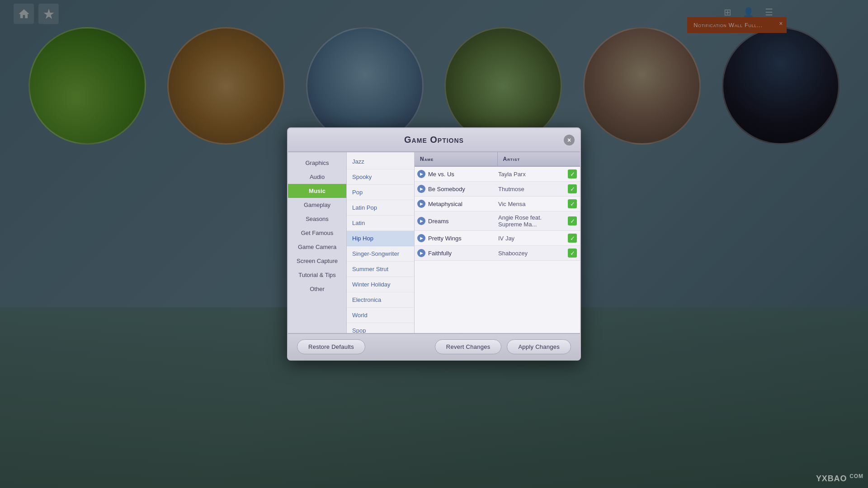 This screenshot has height=488, width=868. What do you see at coordinates (317, 163) in the screenshot?
I see `nav-item-graphics: Graphics` at bounding box center [317, 163].